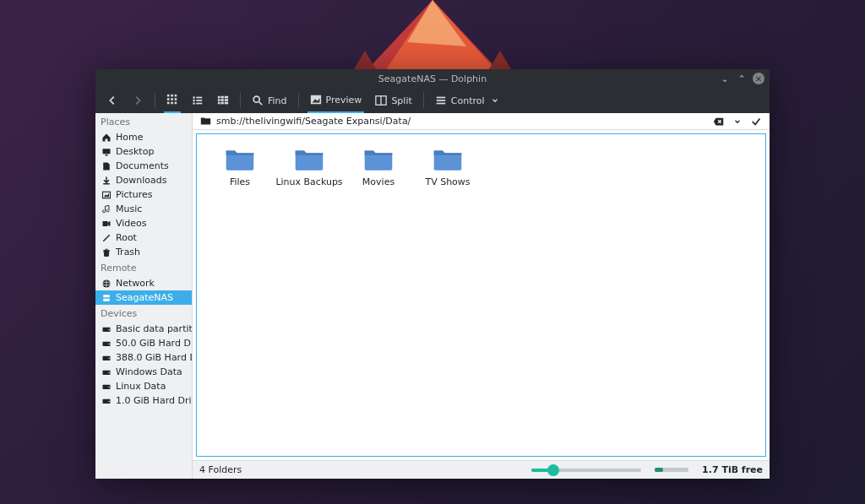  What do you see at coordinates (223, 100) in the screenshot?
I see `details-view-button` at bounding box center [223, 100].